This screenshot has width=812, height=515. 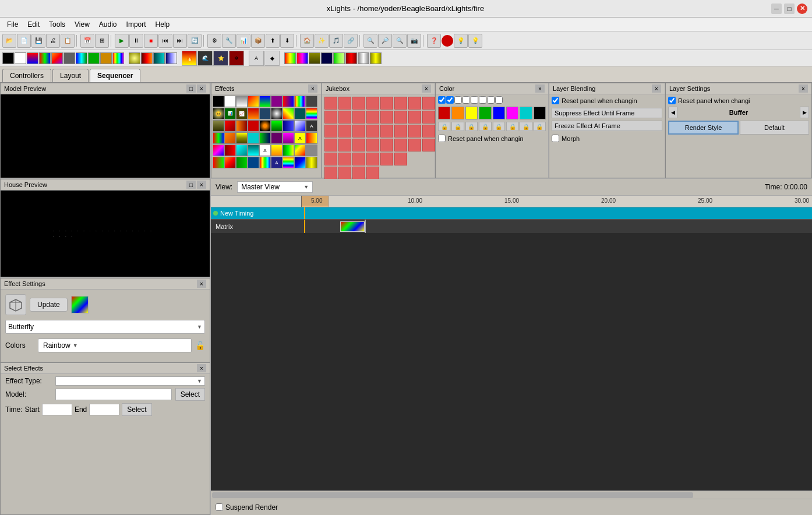 What do you see at coordinates (105, 327) in the screenshot?
I see `effect-type-dropdown: Butterfly ▼` at bounding box center [105, 327].